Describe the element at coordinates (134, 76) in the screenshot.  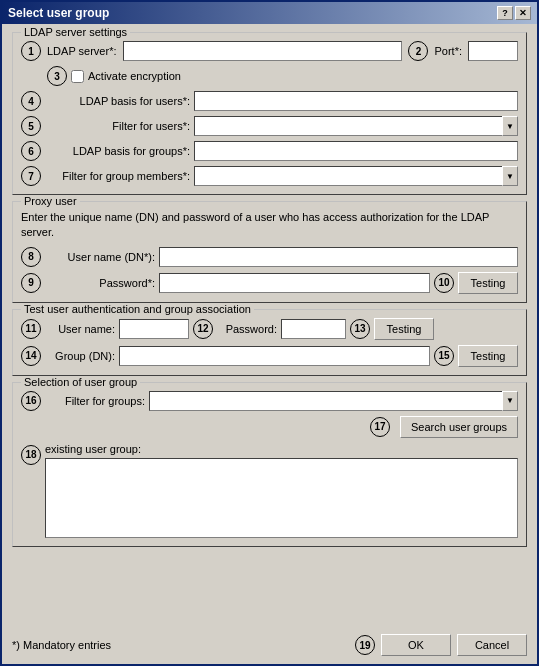
I see `encrypt-label: Activate encryption` at that location.